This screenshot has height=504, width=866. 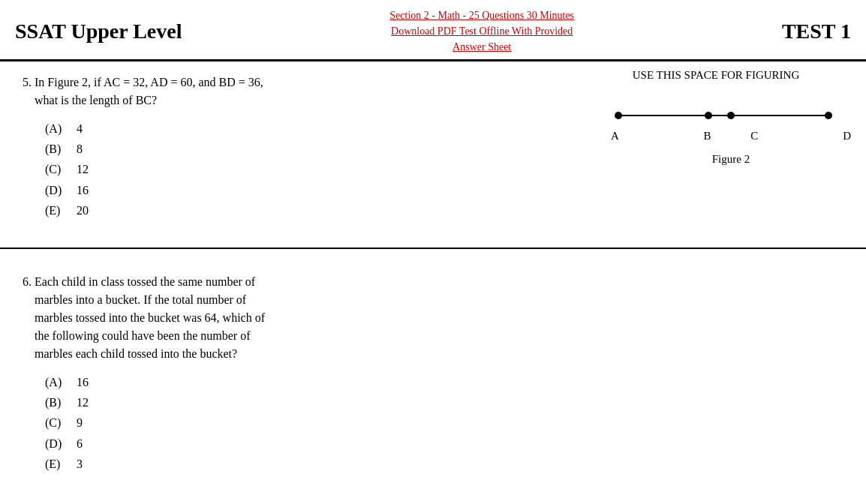 I want to click on point-c-label: C, so click(x=754, y=136).